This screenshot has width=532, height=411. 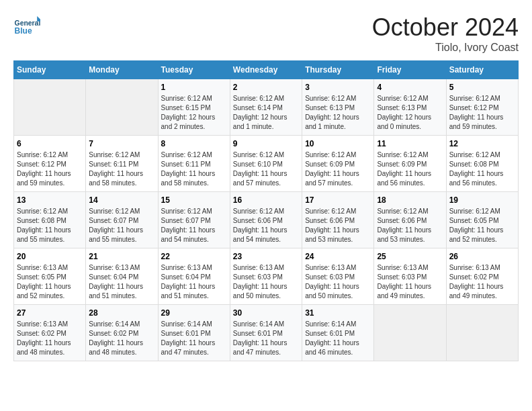 What do you see at coordinates (338, 144) in the screenshot?
I see `day-number: 10` at bounding box center [338, 144].